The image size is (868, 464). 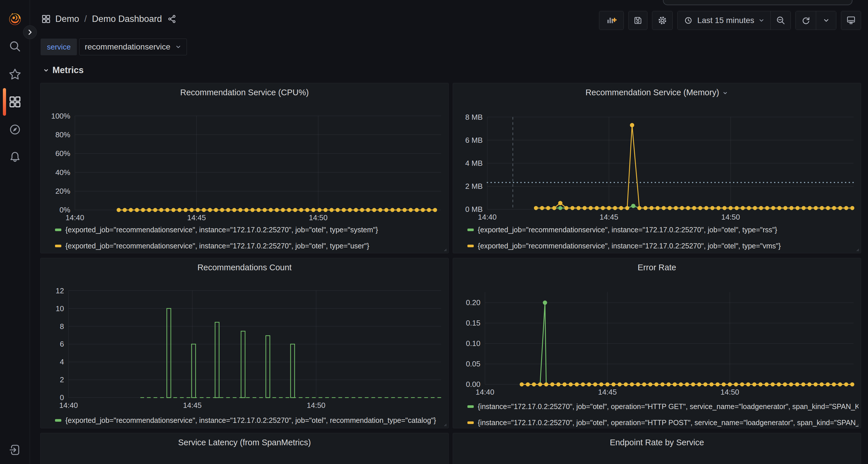 I want to click on variable-value: recommendationservice, so click(x=127, y=47).